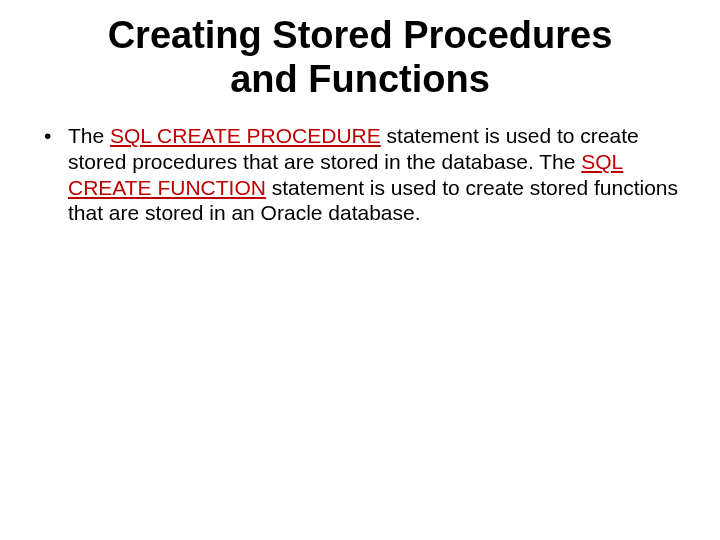 This screenshot has height=540, width=720. What do you see at coordinates (246, 136) in the screenshot?
I see `keyword-create-procedure: SQL CREATE PROCEDURE` at bounding box center [246, 136].